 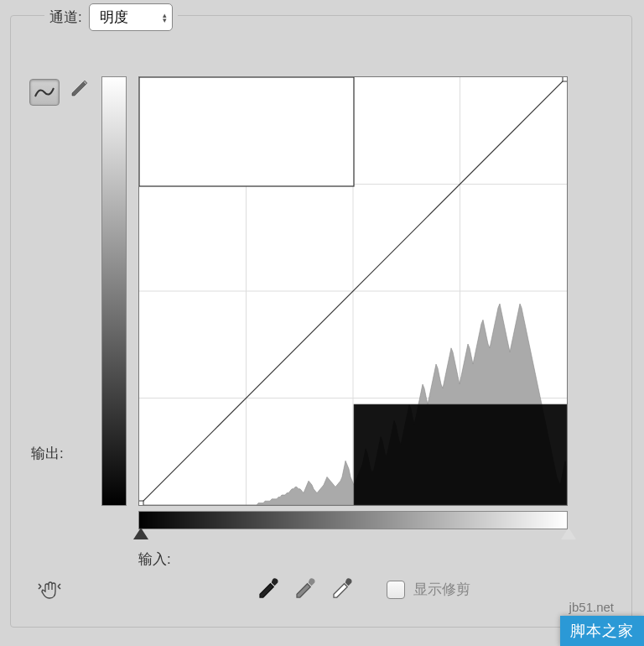 What do you see at coordinates (268, 589) in the screenshot?
I see `black-eyedropper` at bounding box center [268, 589].